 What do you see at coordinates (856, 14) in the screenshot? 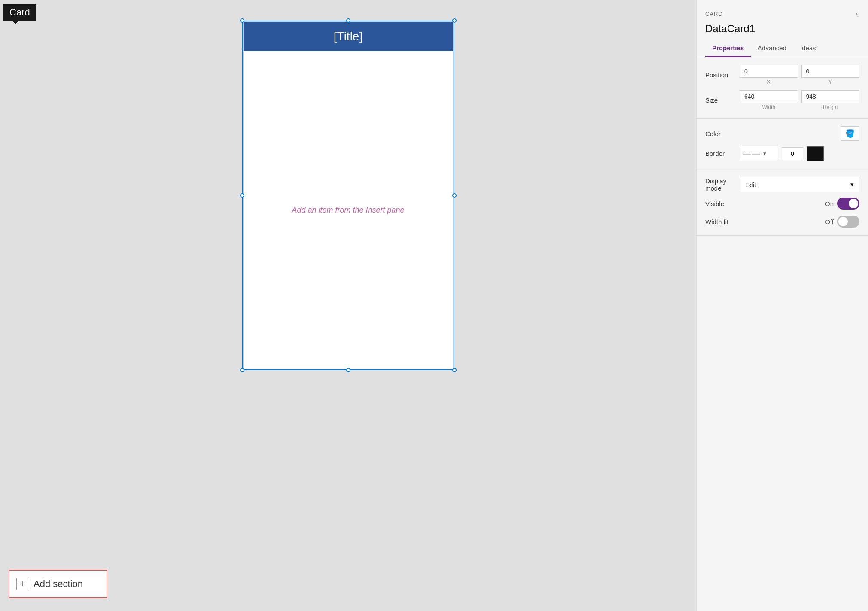
I see `close-icon: ›` at bounding box center [856, 14].